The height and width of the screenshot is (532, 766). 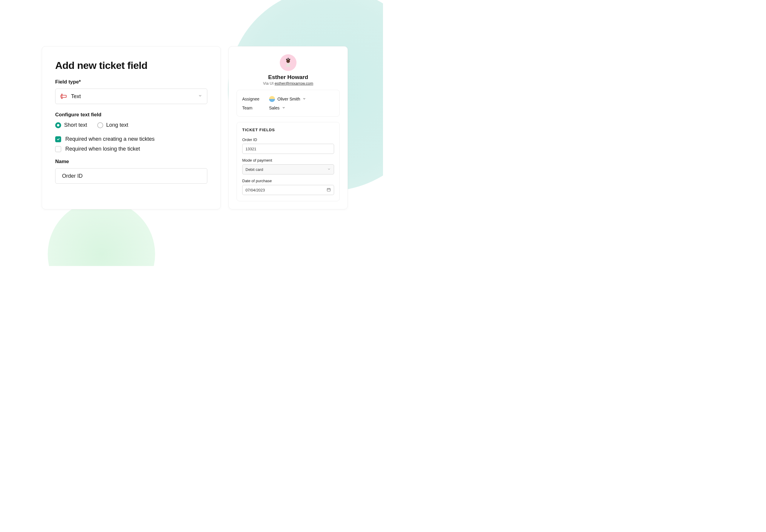 I want to click on decorative-circle-green, so click(x=101, y=233).